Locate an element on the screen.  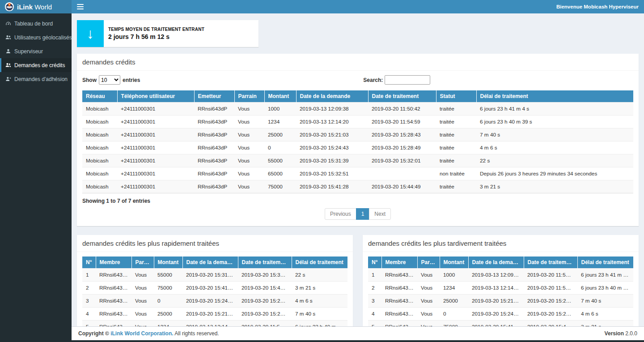
table-cell: 2019-03-20 15:28:49 is located at coordinates (402, 148).